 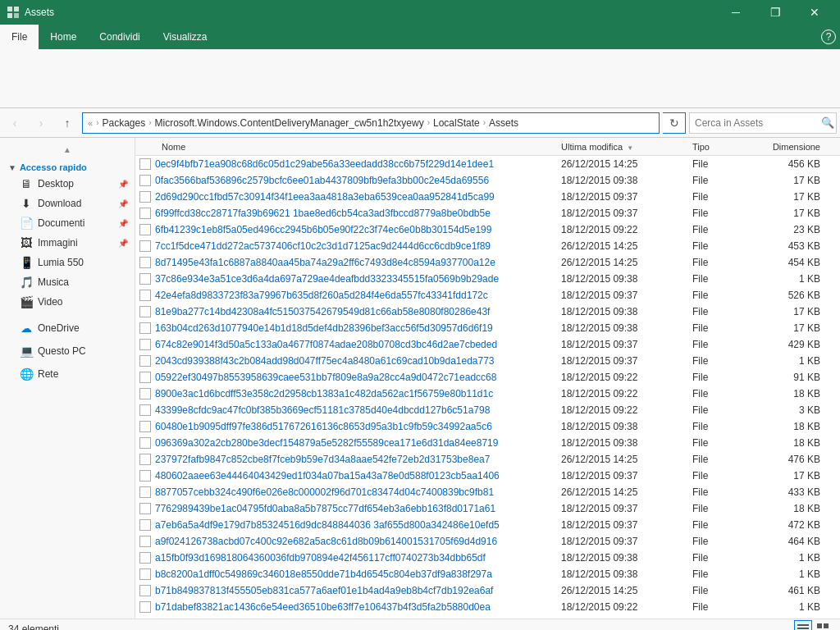 What do you see at coordinates (487, 164) in the screenshot?
I see `table-row: 0ec9f4bfb71ea908c68d6c05d1c29abe56a33eed…` at bounding box center [487, 164].